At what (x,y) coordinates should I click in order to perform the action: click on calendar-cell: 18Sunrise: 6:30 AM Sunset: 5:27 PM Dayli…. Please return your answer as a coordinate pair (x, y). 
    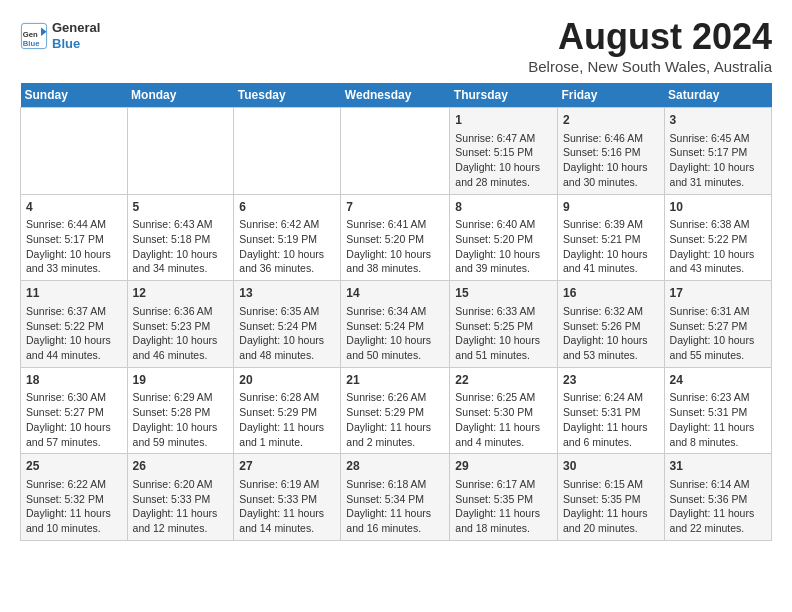
    Looking at the image, I should click on (74, 410).